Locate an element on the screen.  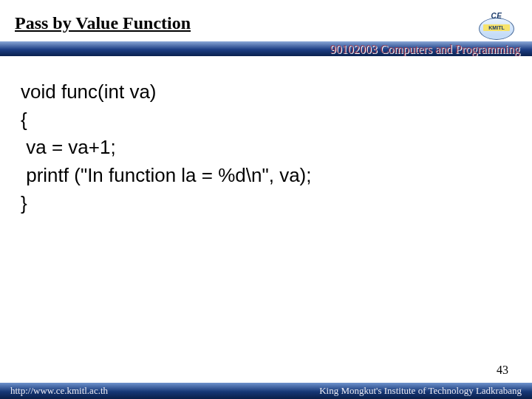
footer-url: http://www.ce.kmitl.ac.th is located at coordinates (59, 391).